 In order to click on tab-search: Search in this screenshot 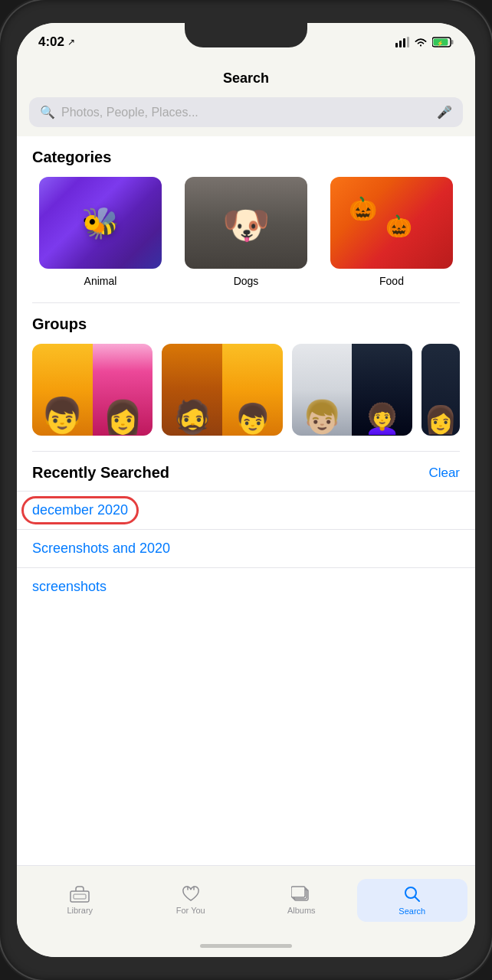, I will do `click(412, 900)`.